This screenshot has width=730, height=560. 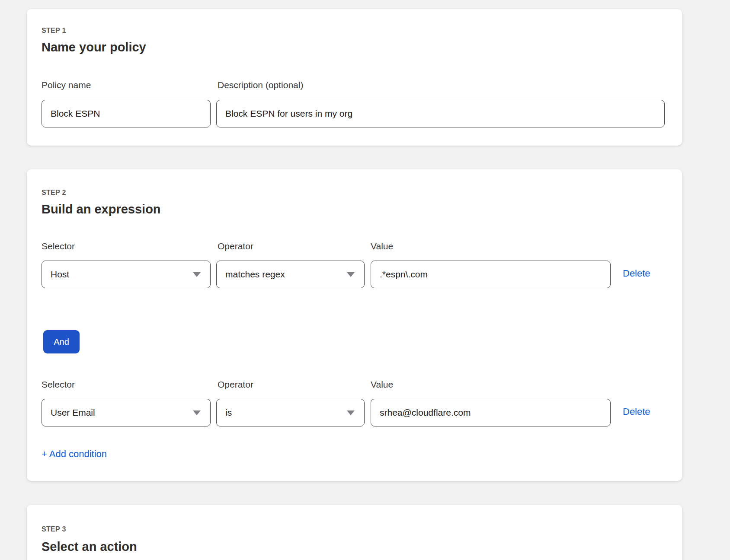 I want to click on value-input-row1, so click(x=490, y=274).